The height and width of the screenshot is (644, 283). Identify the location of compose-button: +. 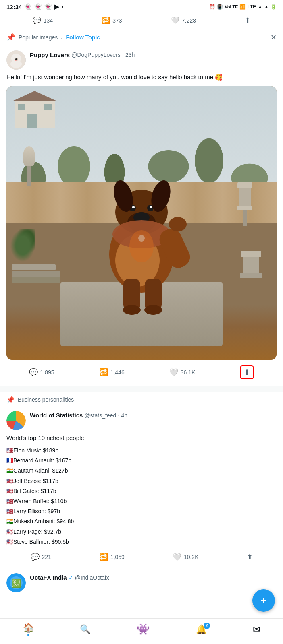
(264, 601).